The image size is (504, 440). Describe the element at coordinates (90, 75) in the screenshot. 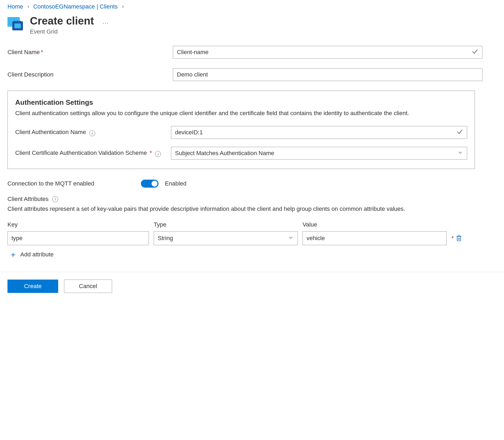

I see `client-description-label: Client Description` at that location.